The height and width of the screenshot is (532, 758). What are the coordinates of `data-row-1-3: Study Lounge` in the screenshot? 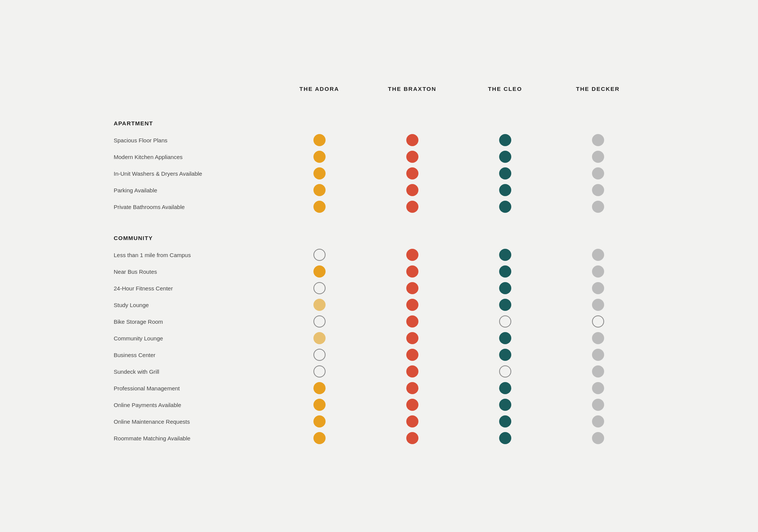 It's located at (379, 305).